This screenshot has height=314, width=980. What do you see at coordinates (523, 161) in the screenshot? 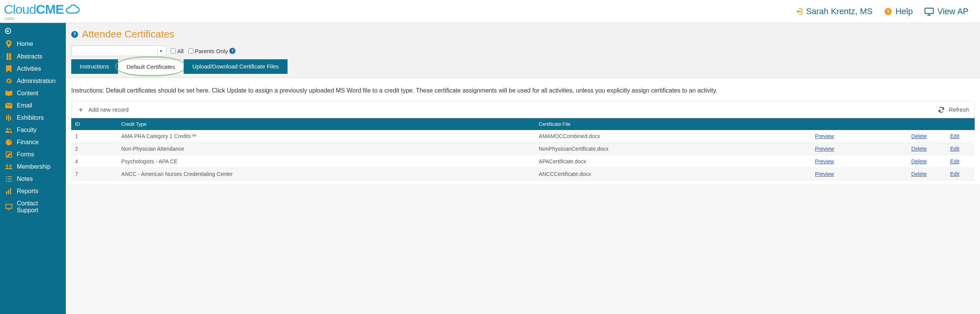
I see `table-row: 4Psychologists - APA CEAPACertificate.do…` at bounding box center [523, 161].